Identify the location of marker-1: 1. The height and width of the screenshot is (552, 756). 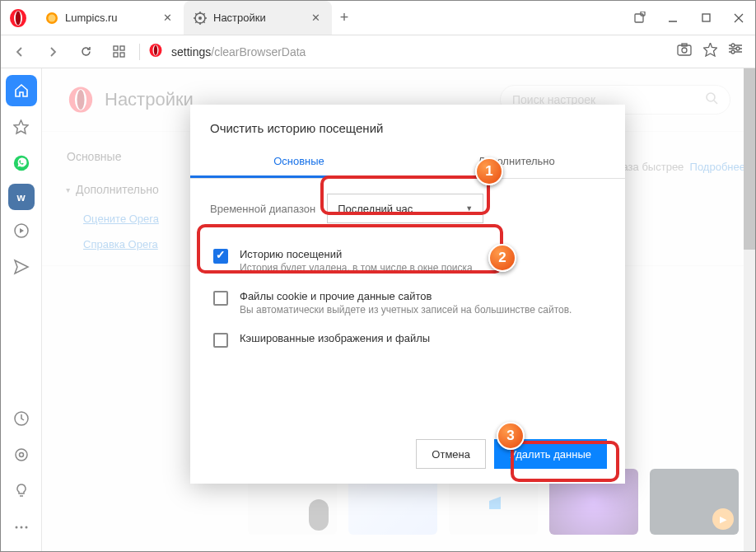
(489, 171).